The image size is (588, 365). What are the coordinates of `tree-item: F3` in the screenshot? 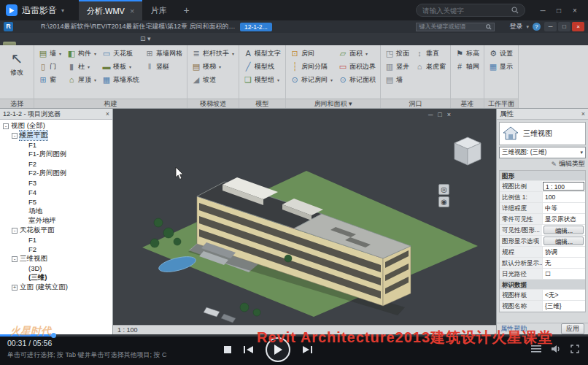 It's located at (56, 182).